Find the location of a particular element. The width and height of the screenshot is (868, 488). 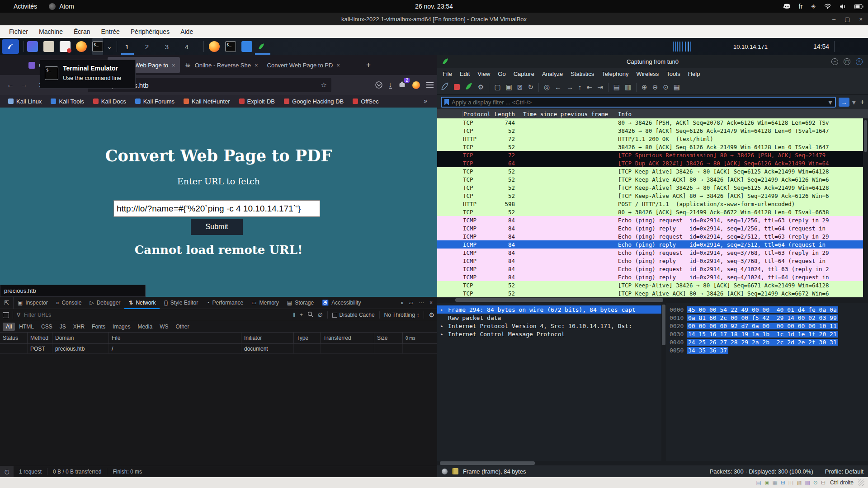

bookmarks-overflow-chevron-icon: » is located at coordinates (425, 101).